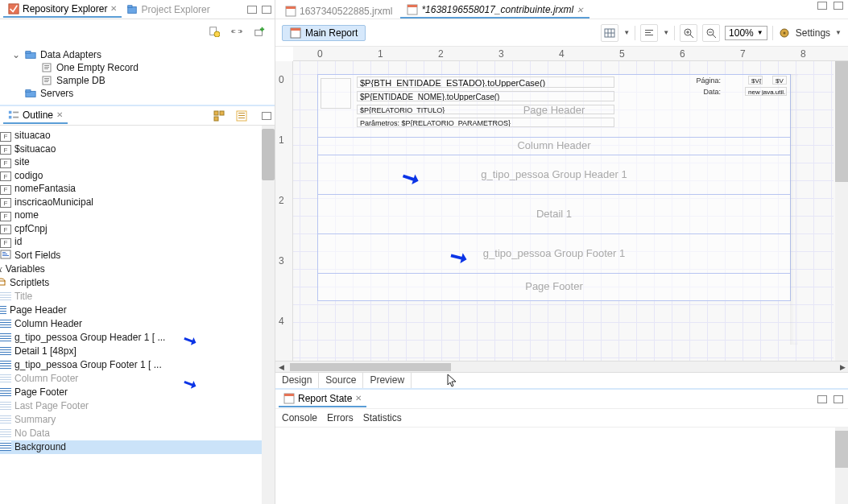  What do you see at coordinates (712, 92) in the screenshot?
I see `label-data: Data:` at bounding box center [712, 92].